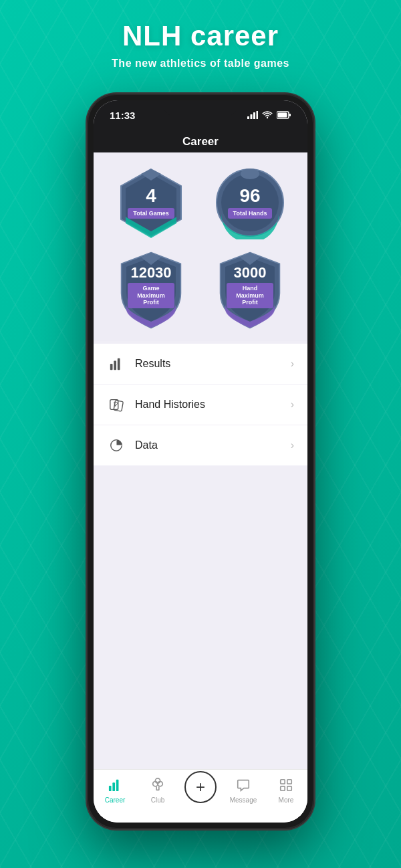 This screenshot has height=868, width=401. Describe the element at coordinates (286, 800) in the screenshot. I see `more-tab-label: More` at that location.